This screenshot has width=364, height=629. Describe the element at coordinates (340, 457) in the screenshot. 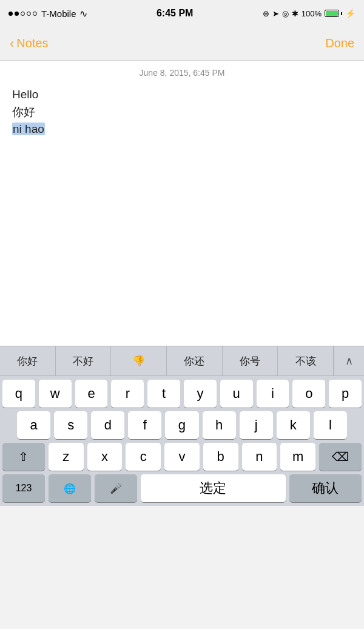

I see `delete-icon: ⌫` at that location.